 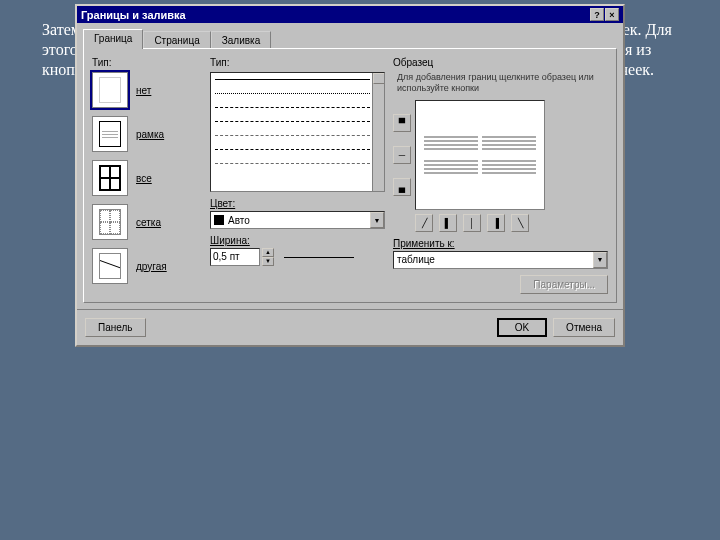 What do you see at coordinates (147, 266) in the screenshot?
I see `type-custom: другая` at bounding box center [147, 266].